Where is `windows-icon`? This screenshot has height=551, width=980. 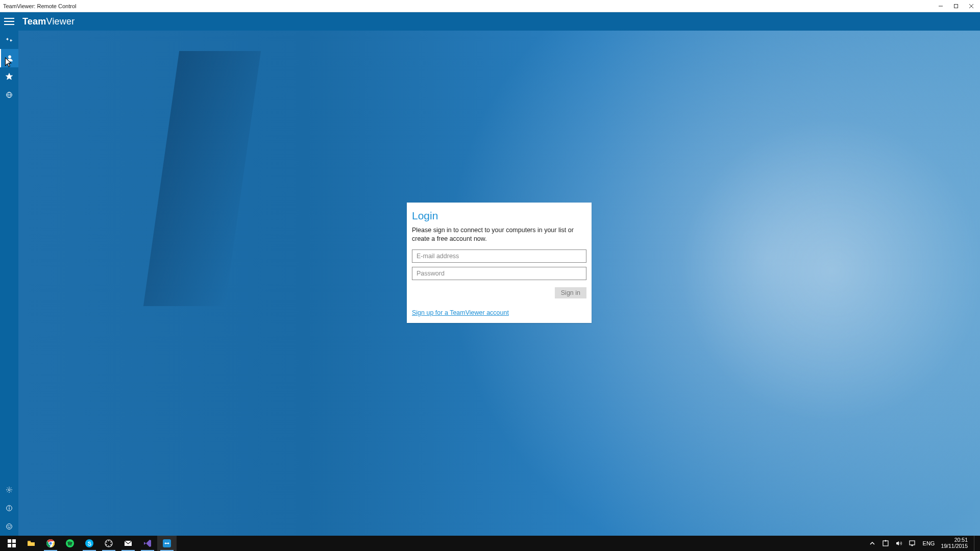 windows-icon is located at coordinates (12, 543).